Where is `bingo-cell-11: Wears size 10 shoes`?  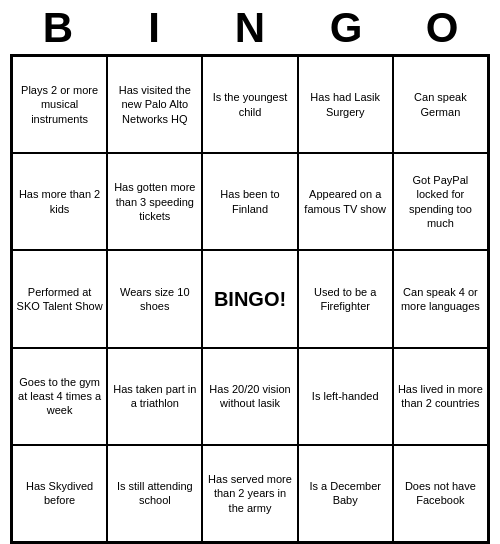
bingo-cell-11: Wears size 10 shoes is located at coordinates (154, 298).